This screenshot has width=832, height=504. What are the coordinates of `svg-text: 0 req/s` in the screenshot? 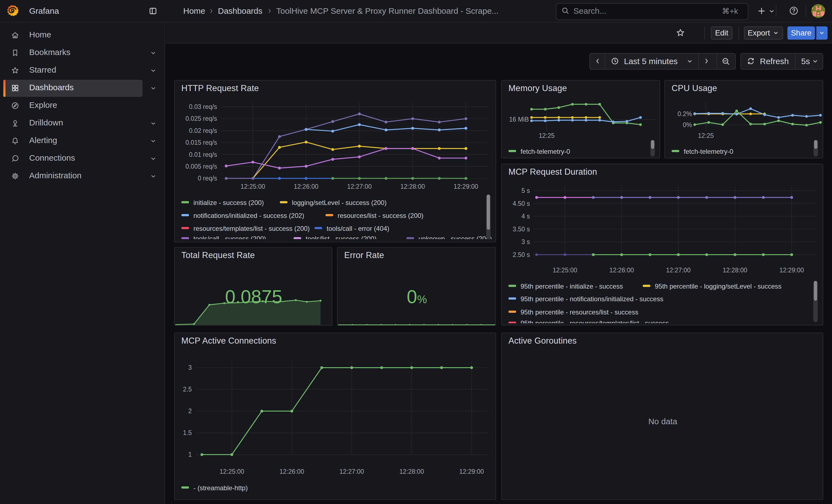 It's located at (207, 178).